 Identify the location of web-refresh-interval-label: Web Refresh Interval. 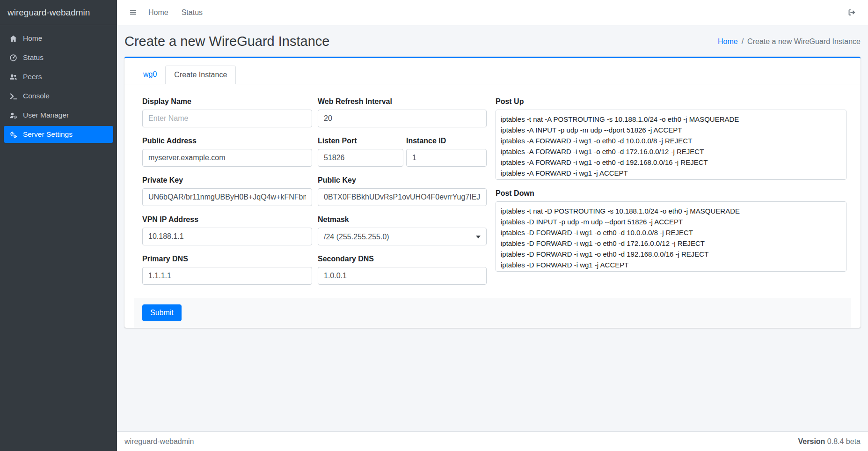
(402, 102).